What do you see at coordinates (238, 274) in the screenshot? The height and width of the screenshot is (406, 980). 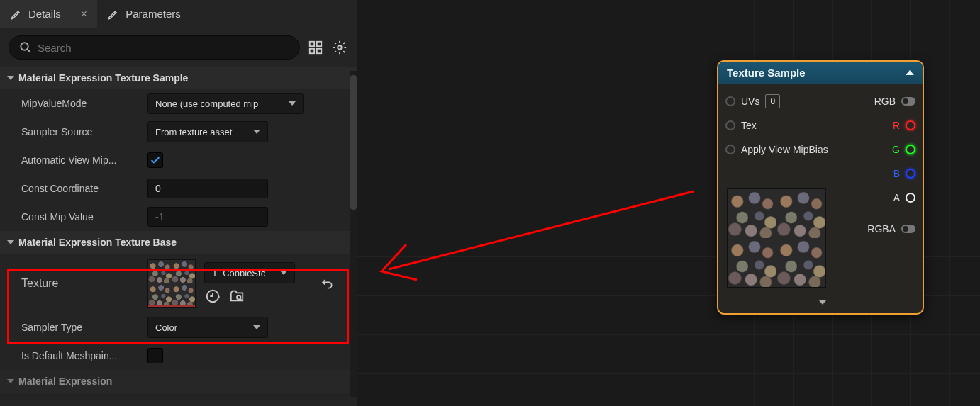 I see `dropdown-value: T_CobbleStc` at bounding box center [238, 274].